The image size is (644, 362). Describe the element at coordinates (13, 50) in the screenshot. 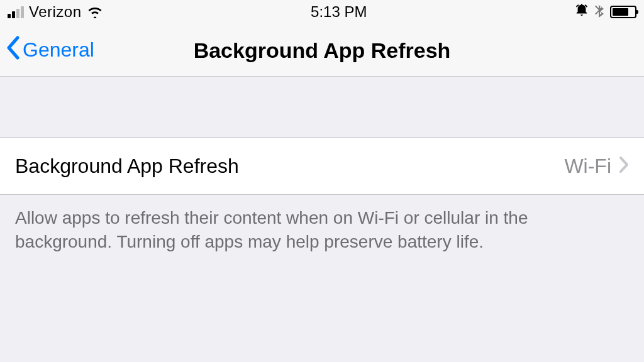

I see `chevron-left-icon` at that location.